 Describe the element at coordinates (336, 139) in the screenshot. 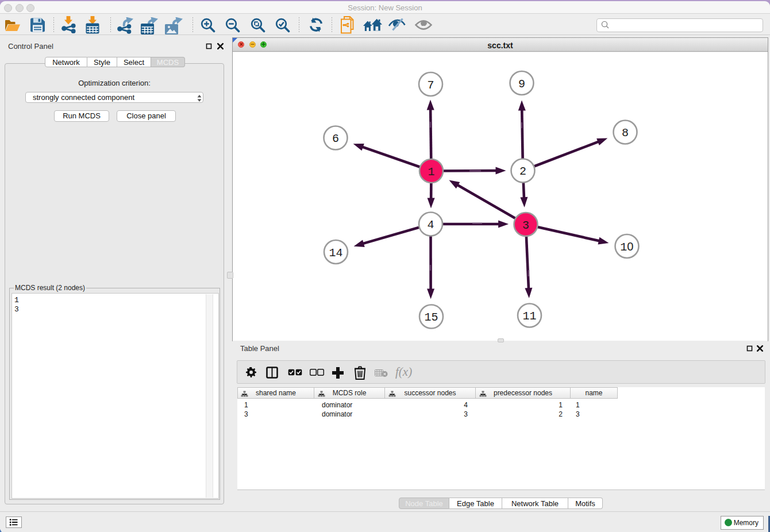

I see `svg-text: 6` at that location.